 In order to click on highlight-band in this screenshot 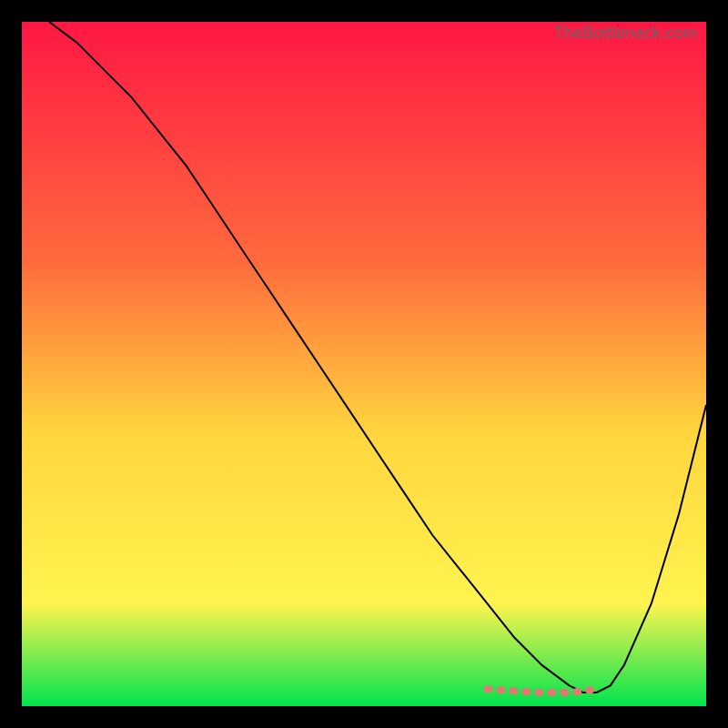, I will do `click(541, 691)`.